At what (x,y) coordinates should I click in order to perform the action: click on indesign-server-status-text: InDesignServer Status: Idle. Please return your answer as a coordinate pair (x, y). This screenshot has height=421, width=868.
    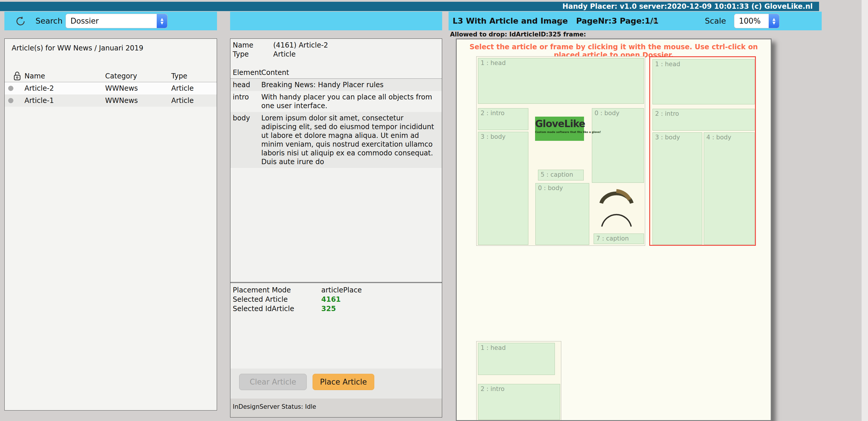
    Looking at the image, I should click on (275, 407).